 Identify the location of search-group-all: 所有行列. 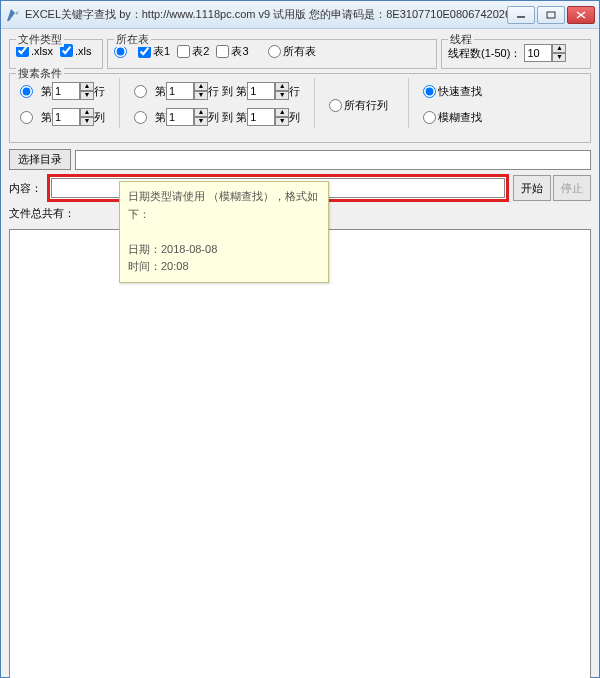
(362, 107).